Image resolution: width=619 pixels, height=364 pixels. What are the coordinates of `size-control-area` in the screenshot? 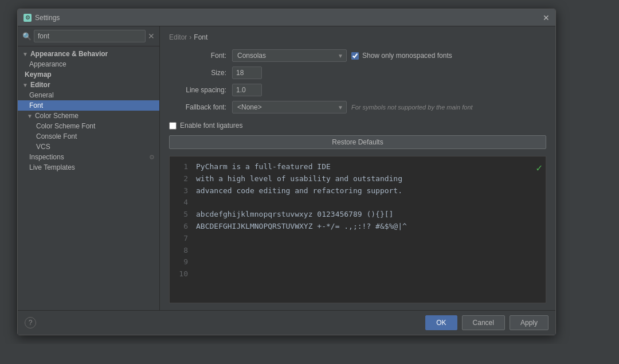 It's located at (247, 73).